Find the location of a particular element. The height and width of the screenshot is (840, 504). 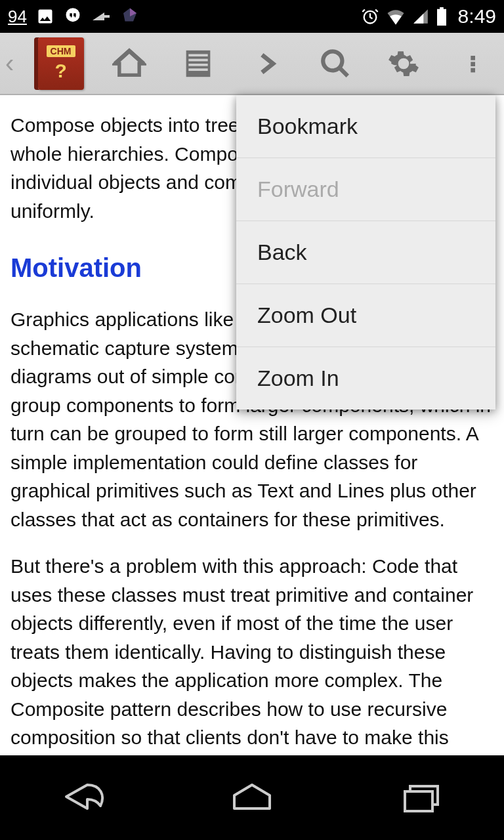

overflow-button is located at coordinates (472, 64).